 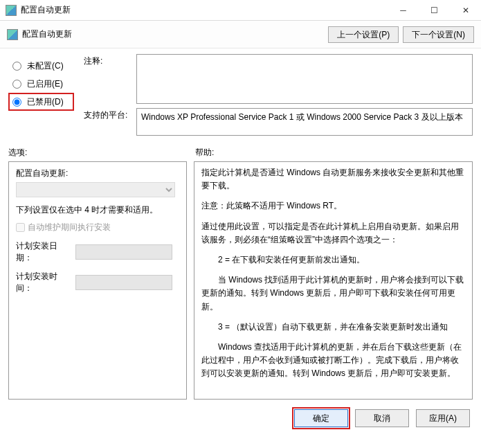 What do you see at coordinates (98, 283) in the screenshot?
I see `schedule-time-row: 计划安装时间：` at bounding box center [98, 283].